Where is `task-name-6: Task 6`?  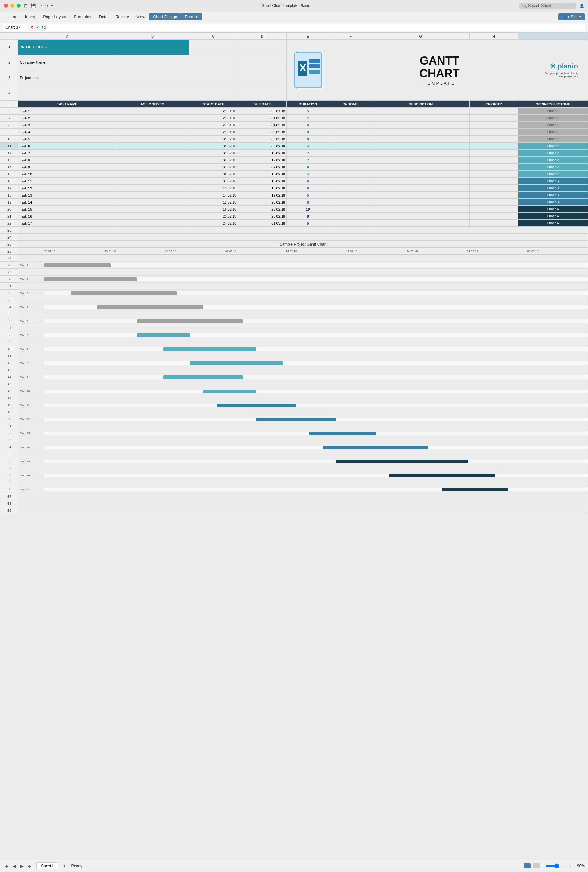
task-name-6: Task 6 is located at coordinates (67, 146).